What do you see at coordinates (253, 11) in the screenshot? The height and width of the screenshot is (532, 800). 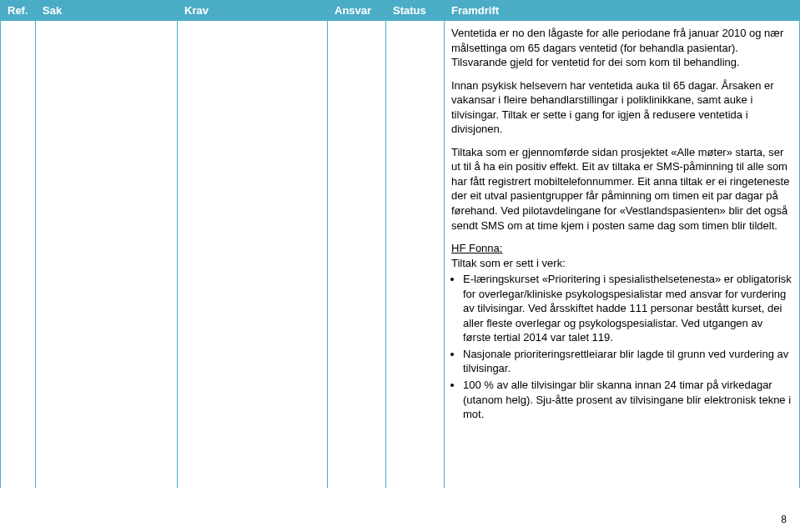 I see `col-header-krav: Krav` at bounding box center [253, 11].